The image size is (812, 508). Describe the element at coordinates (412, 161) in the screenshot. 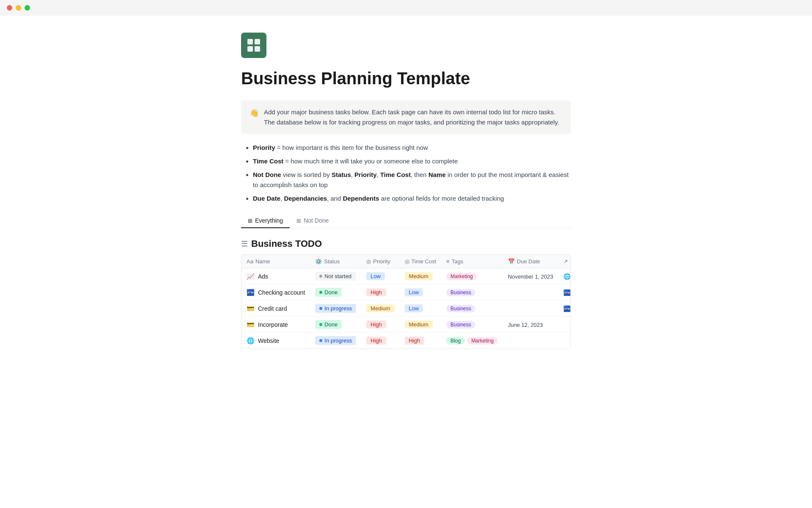

I see `bullet-time-cost: Time Cost = how much time it will take y…` at that location.